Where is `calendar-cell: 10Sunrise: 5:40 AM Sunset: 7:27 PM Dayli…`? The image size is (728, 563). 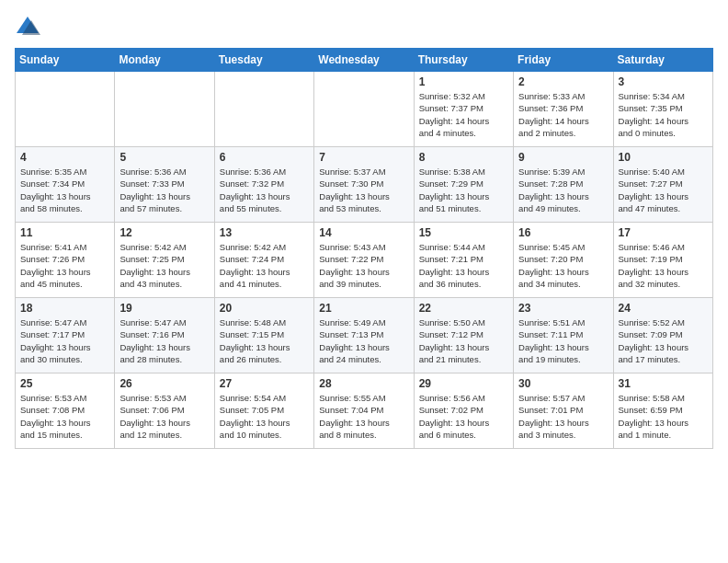 calendar-cell: 10Sunrise: 5:40 AM Sunset: 7:27 PM Dayli… is located at coordinates (663, 185).